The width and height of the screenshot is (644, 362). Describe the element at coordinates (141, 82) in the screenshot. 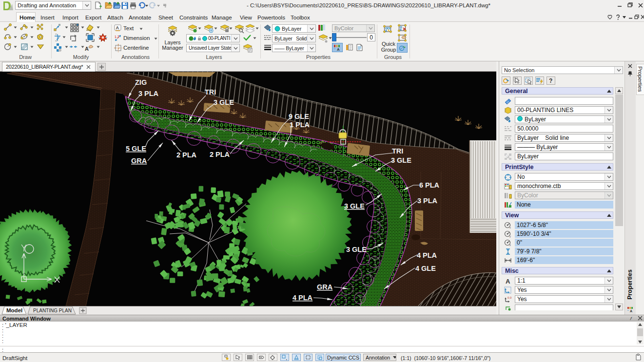

I see `svg-text: ZIG` at that location.